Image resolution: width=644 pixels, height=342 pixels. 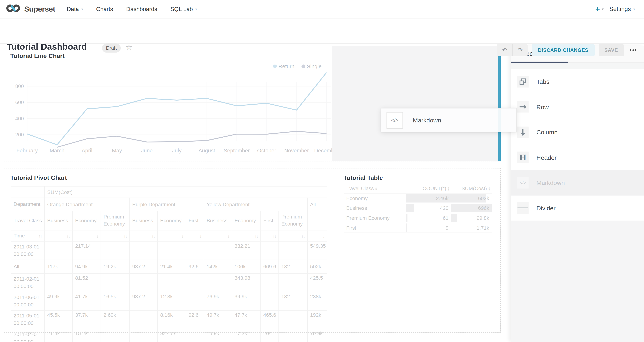 I want to click on svg-text: 800, so click(x=20, y=86).